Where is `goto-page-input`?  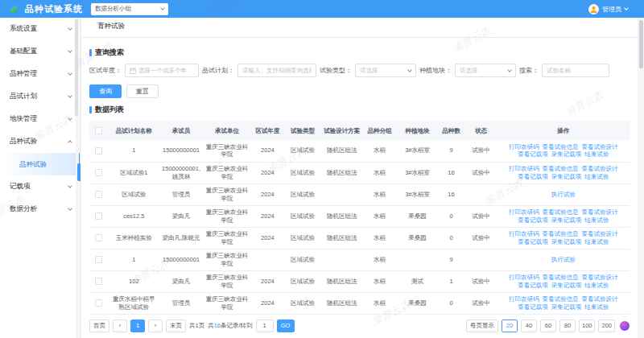
goto-page-input is located at coordinates (265, 326).